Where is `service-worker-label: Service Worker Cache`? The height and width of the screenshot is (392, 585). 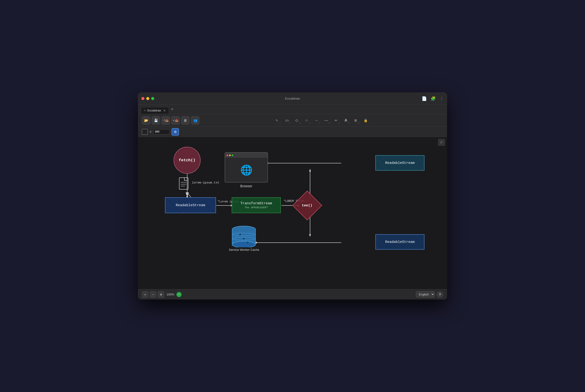 service-worker-label: Service Worker Cache is located at coordinates (244, 250).